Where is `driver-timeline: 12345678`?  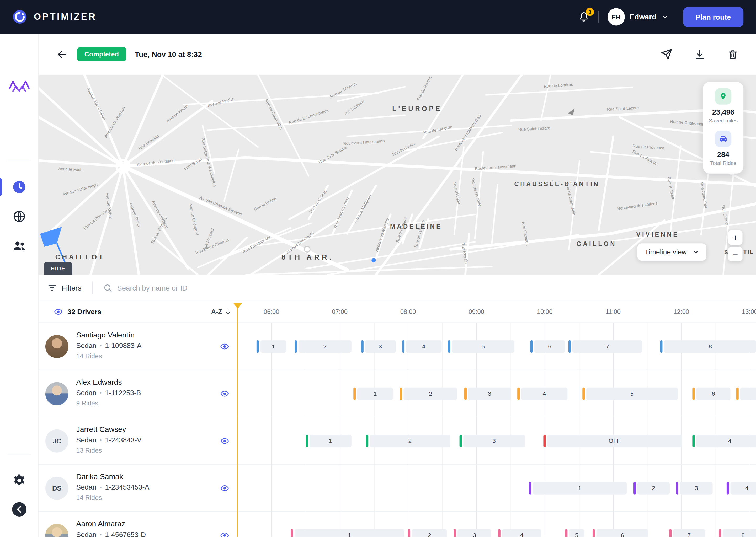 driver-timeline: 12345678 is located at coordinates (398, 346).